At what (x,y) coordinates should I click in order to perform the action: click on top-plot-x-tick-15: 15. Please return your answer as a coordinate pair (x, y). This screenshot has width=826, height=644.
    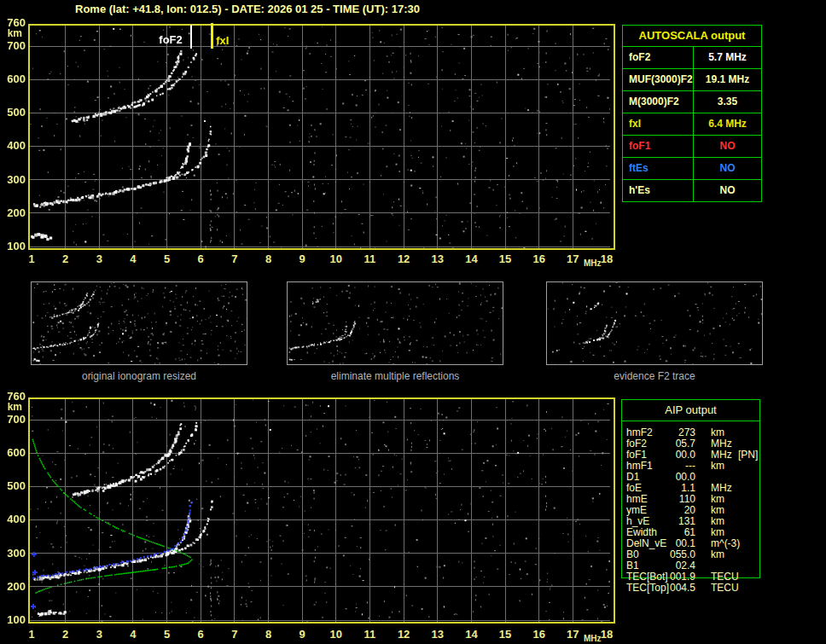
    Looking at the image, I should click on (505, 259).